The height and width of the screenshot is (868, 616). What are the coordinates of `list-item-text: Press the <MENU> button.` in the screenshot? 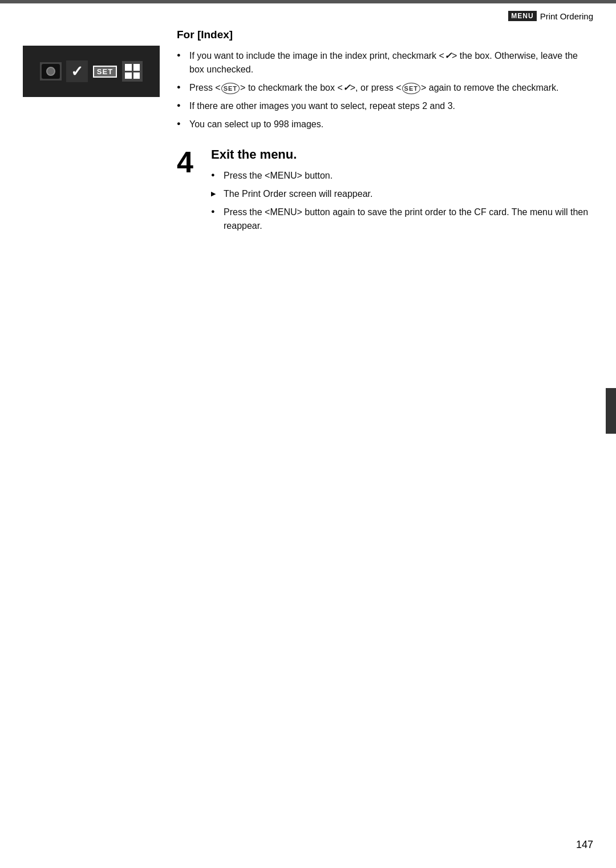 It's located at (278, 176).